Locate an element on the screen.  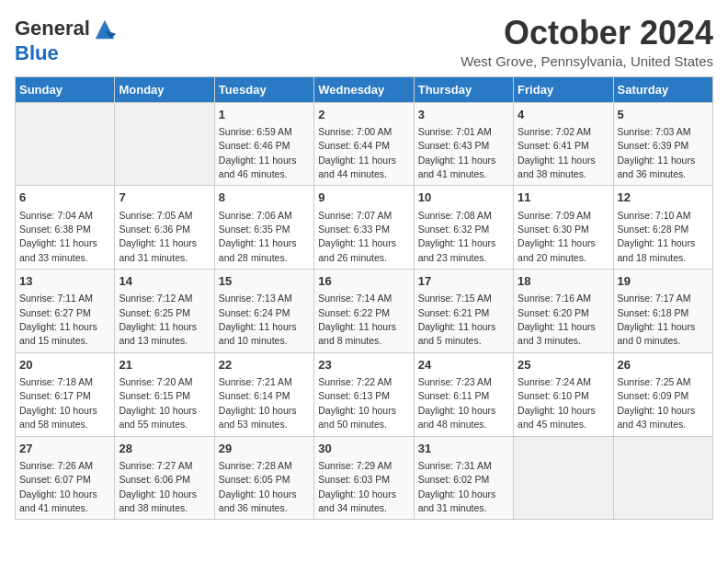
day-info: Sunrise: 7:07 AMSunset: 6:33 PMDaylight:… is located at coordinates (357, 236).